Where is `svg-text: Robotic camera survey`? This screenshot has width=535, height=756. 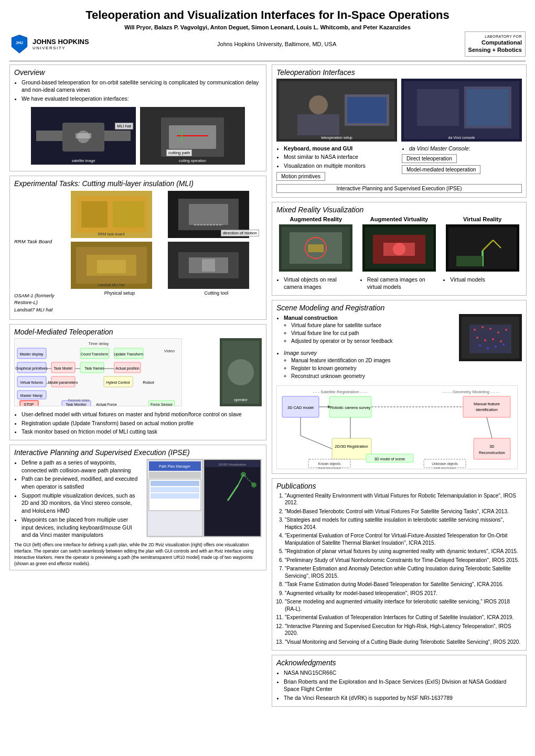 svg-text: Robotic camera survey is located at coordinates (350, 408).